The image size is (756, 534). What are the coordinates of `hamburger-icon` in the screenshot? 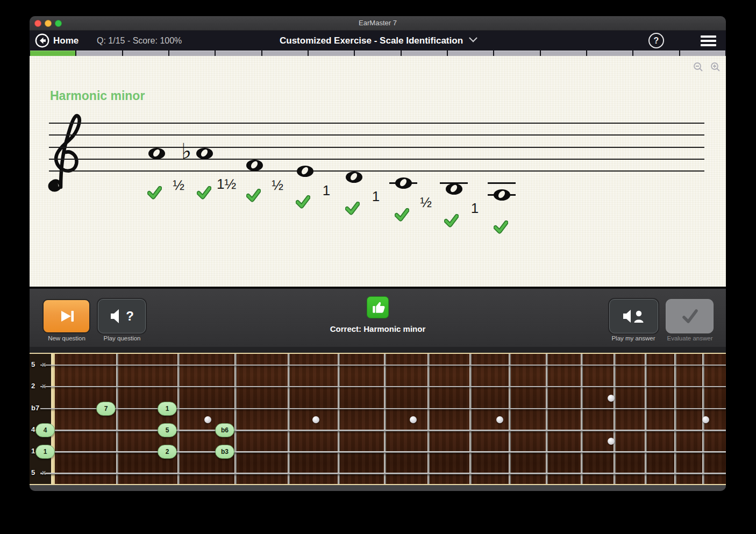 It's located at (709, 37).